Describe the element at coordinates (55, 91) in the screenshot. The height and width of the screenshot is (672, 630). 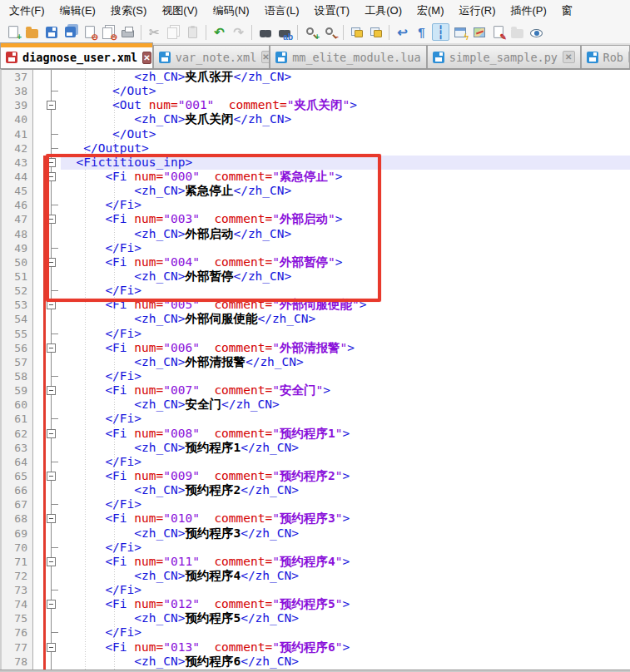
I see `fold-end-tick` at that location.